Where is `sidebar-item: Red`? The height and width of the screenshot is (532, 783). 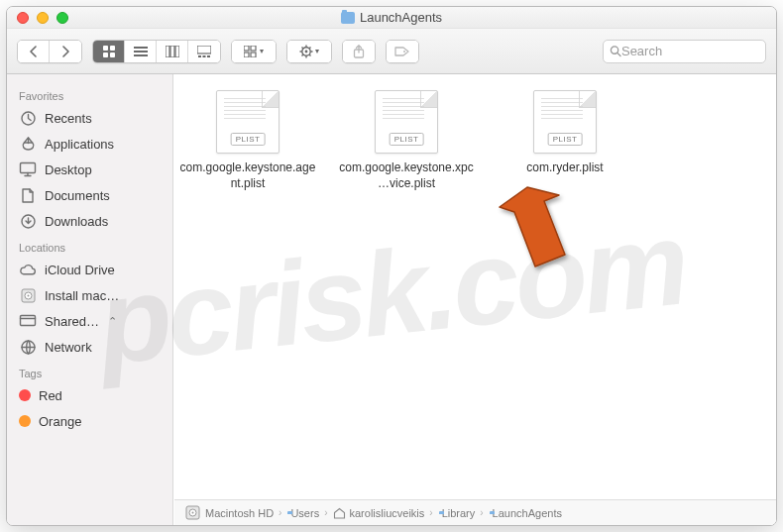 sidebar-item: Red is located at coordinates (89, 395).